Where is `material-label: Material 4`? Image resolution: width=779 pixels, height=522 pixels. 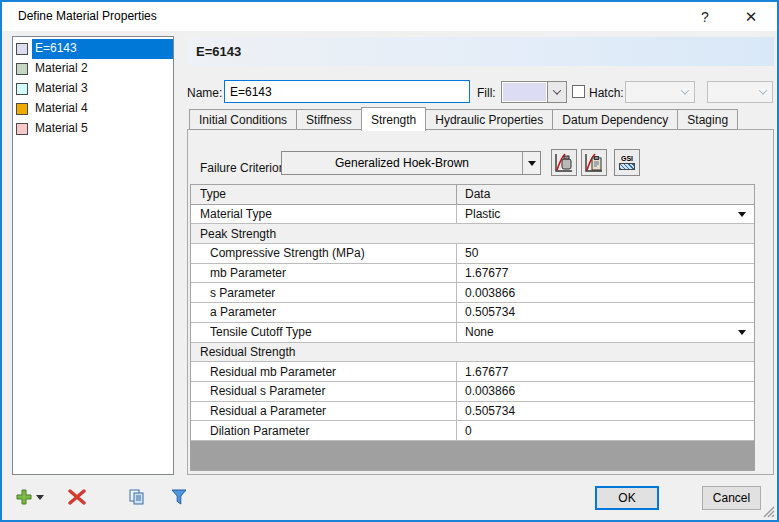 material-label: Material 4 is located at coordinates (102, 109).